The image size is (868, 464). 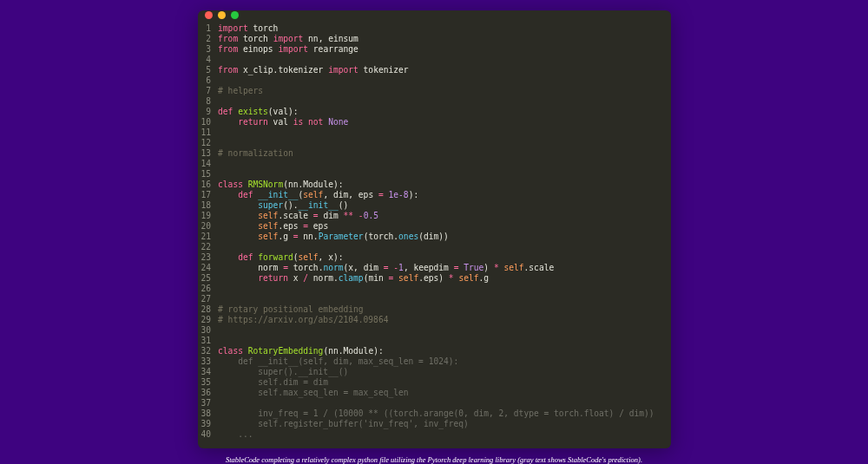 What do you see at coordinates (207, 382) in the screenshot?
I see `line-number: 35` at bounding box center [207, 382].